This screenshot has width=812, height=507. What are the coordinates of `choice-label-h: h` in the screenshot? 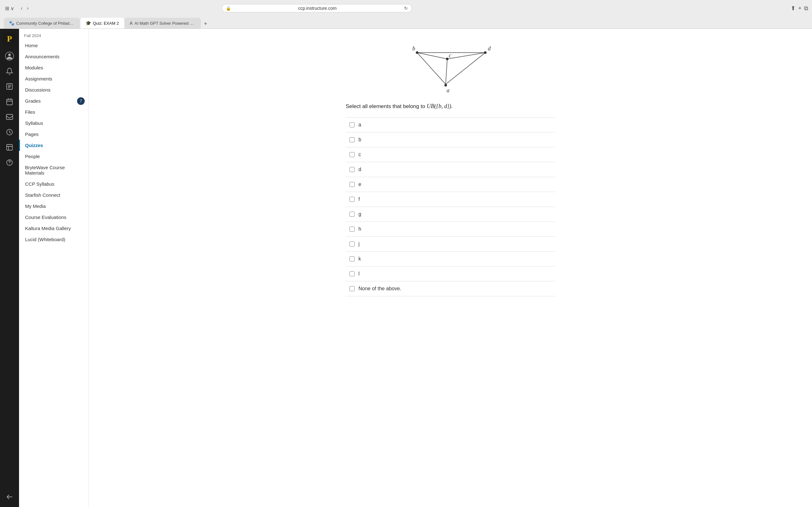 It's located at (455, 229).